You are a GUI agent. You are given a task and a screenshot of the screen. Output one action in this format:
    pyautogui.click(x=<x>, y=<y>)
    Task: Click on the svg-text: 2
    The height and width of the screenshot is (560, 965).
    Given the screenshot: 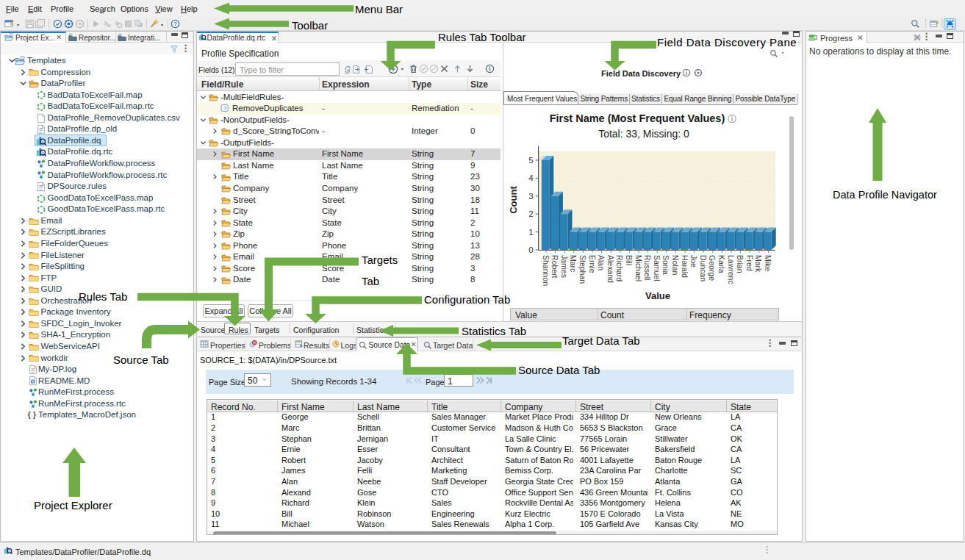 What is the action you would take?
    pyautogui.click(x=531, y=214)
    